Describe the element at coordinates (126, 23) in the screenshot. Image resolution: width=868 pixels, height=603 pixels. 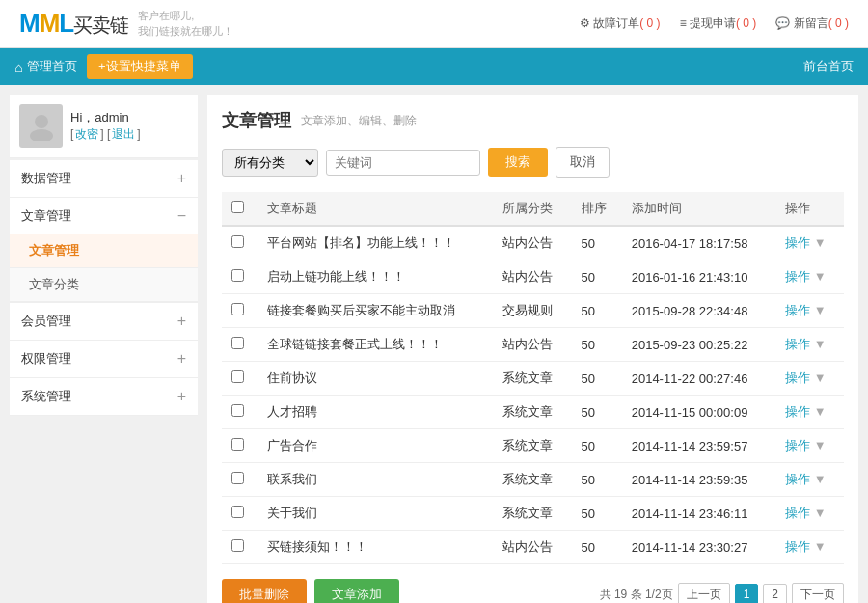
I see `logo-area: MML买卖链 客户在哪儿, 我们链接就在哪儿！` at that location.